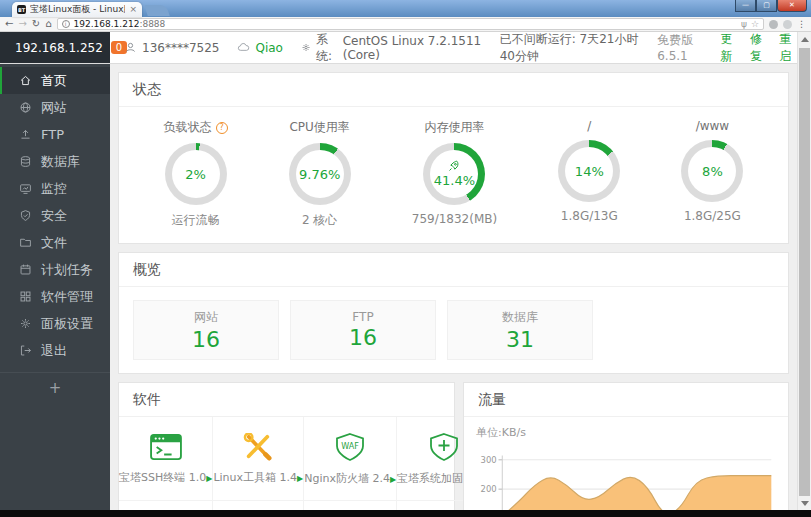 This screenshot has height=517, width=811. What do you see at coordinates (755, 24) in the screenshot?
I see `bookmark-star-icon: ☆` at bounding box center [755, 24].